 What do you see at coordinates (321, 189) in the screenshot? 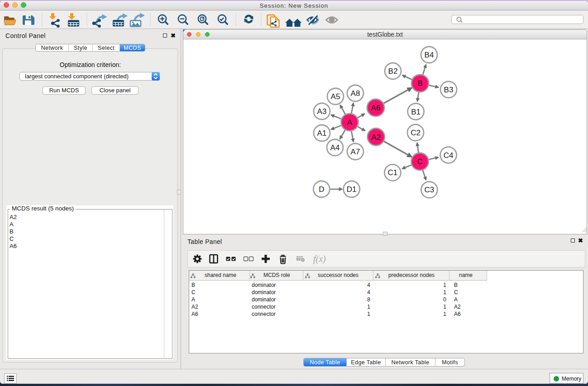
I see `svg-text: D` at bounding box center [321, 189].